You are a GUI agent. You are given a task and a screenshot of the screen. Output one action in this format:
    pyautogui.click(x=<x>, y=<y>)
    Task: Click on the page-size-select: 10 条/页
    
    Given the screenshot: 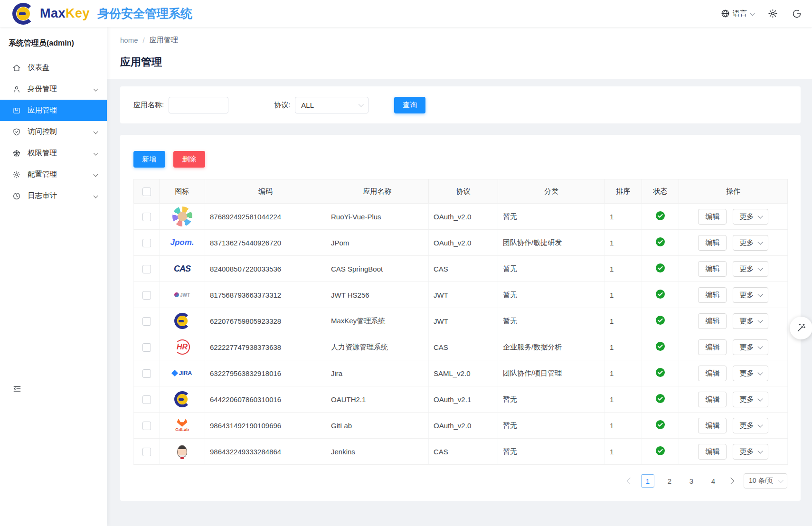 What is the action you would take?
    pyautogui.click(x=765, y=481)
    